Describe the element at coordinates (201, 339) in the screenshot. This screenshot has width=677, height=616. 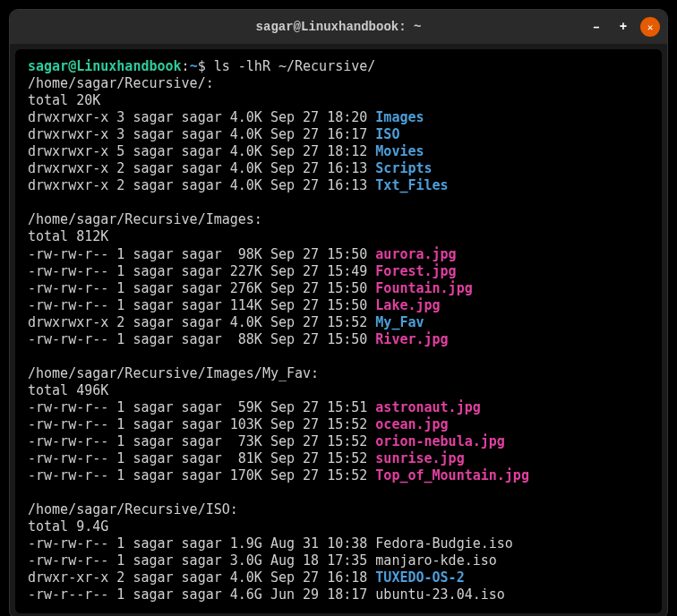
I see `entry-meta: -rw-rw-r-- 1 sagar sagar 88K Sep 27 15:5…` at that location.